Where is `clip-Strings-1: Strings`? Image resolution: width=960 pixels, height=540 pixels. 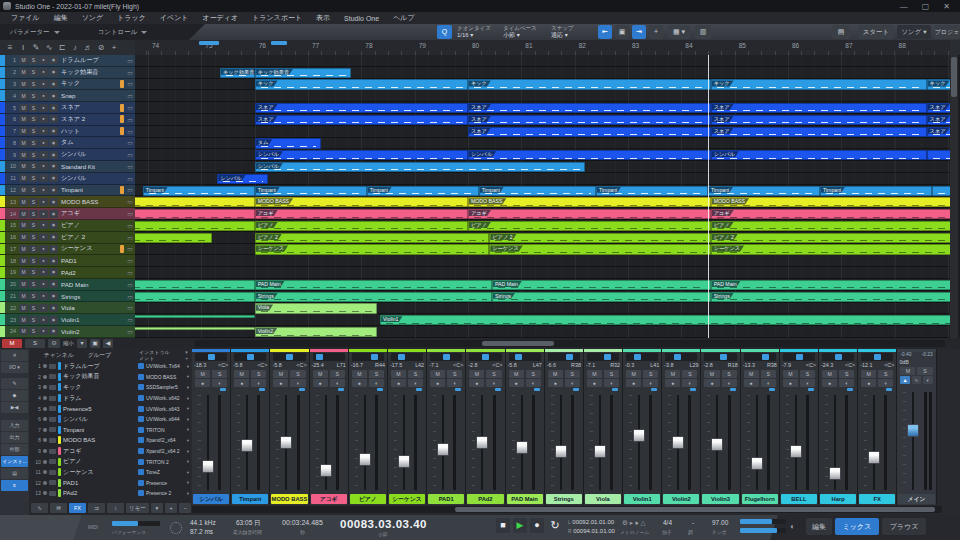 clip-Strings-1: Strings is located at coordinates (374, 297).